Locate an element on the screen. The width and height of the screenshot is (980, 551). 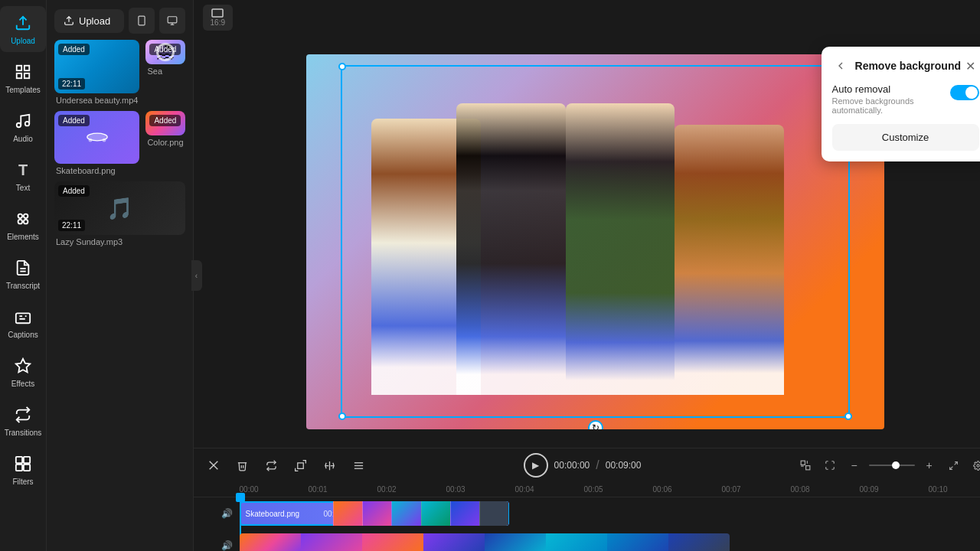
added-badge-3: Added is located at coordinates (74, 121).